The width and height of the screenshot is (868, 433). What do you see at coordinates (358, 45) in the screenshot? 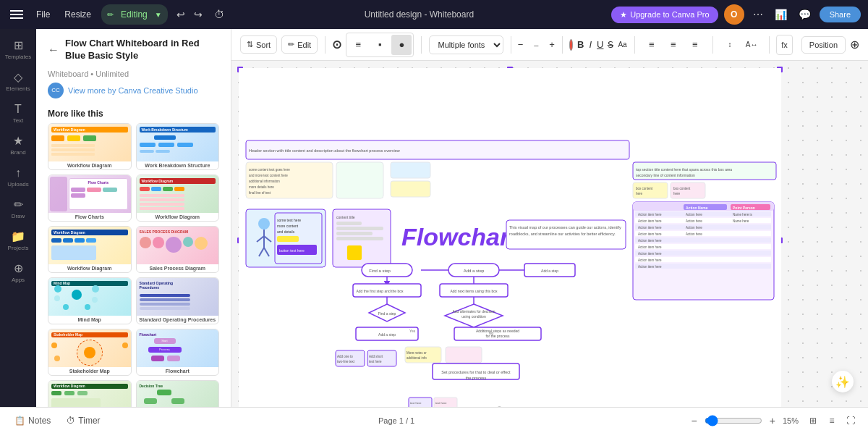
I see `list-style-1: ≡` at bounding box center [358, 45].